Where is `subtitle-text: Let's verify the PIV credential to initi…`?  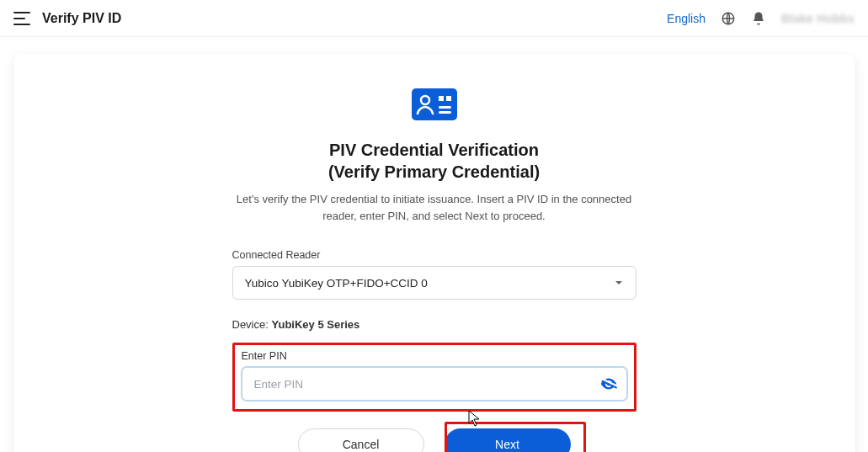
subtitle-text: Let's verify the PIV credential to initi… is located at coordinates (434, 207).